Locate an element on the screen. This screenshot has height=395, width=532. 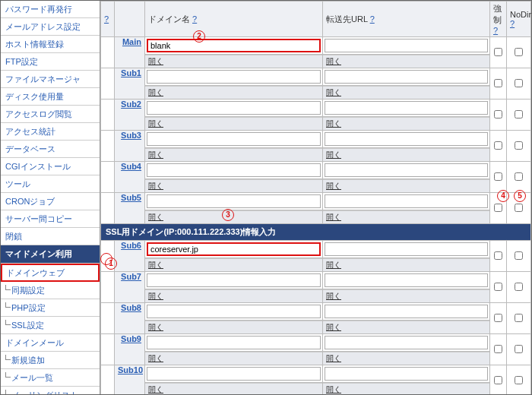
sidebar-item-domain-web: ドメインウェブ is located at coordinates (50, 273).